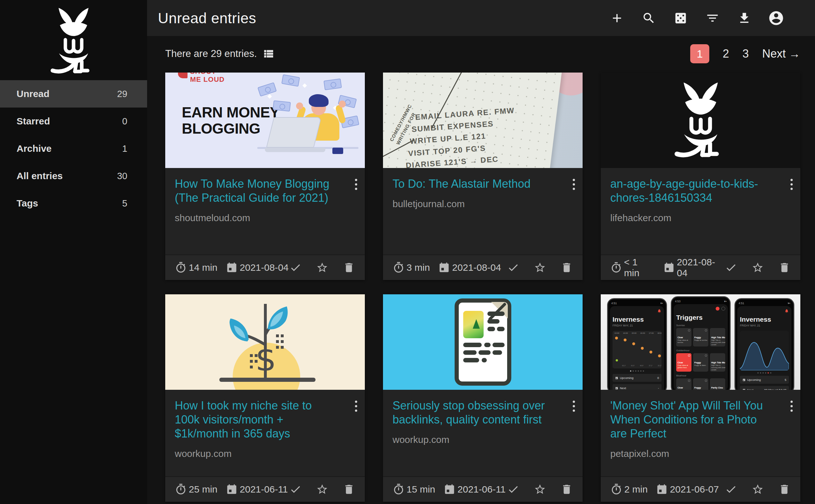  I want to click on page-3-button: 3, so click(746, 54).